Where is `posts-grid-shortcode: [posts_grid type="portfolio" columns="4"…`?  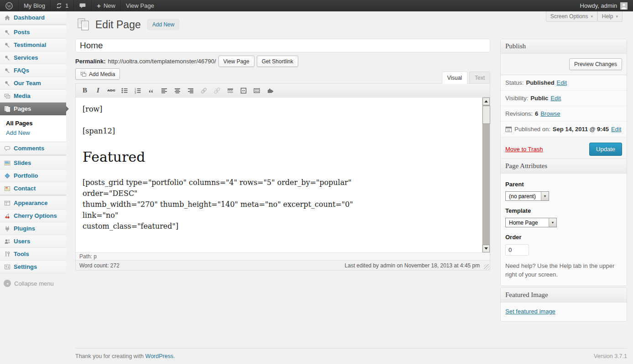
posts-grid-shortcode: [posts_grid type="portfolio" columns="4"… is located at coordinates (219, 205).